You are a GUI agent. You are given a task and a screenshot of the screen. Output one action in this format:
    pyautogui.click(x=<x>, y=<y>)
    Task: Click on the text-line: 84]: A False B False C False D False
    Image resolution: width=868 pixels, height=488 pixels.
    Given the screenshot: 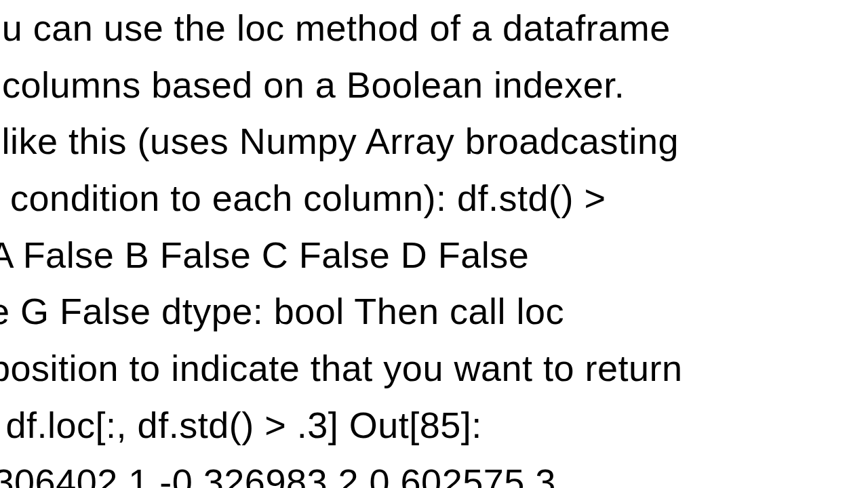 What is the action you would take?
    pyautogui.click(x=434, y=256)
    